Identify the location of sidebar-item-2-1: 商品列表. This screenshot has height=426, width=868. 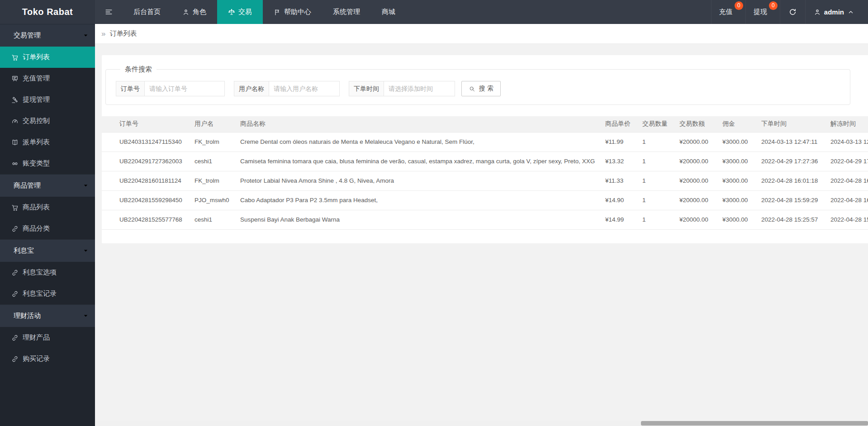
(47, 207).